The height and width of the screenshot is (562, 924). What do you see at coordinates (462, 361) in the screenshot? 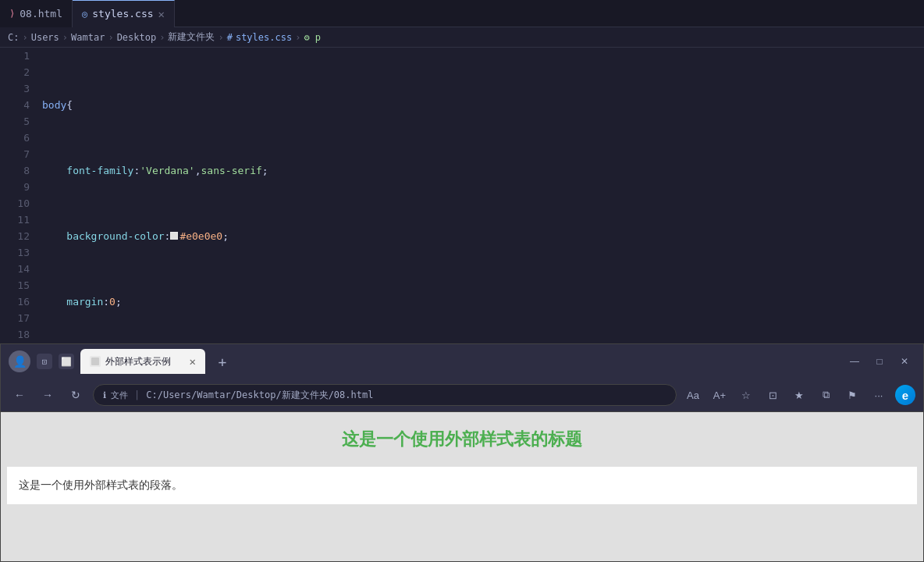
I see `browser-top-bar: 👤 ⊡ ⬜ 外部样式表示例 ✕ + — □ ✕` at bounding box center [462, 361].